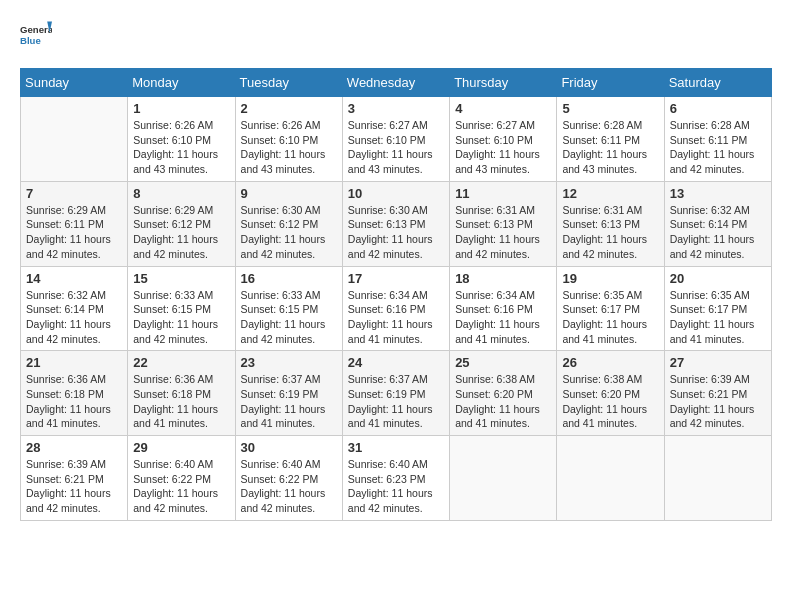  What do you see at coordinates (74, 394) in the screenshot?
I see `calendar-cell: 21Sunrise: 6:36 AM Sunset: 6:18 PM Dayli…` at bounding box center [74, 394].